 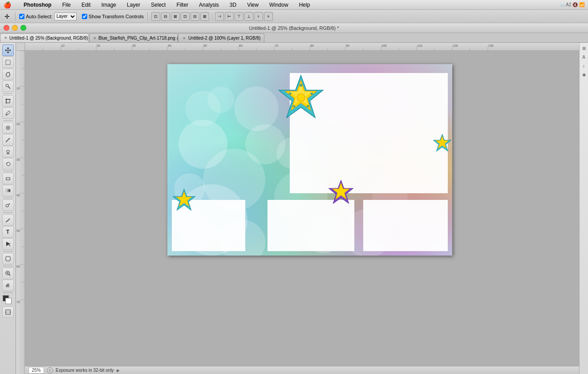 What do you see at coordinates (8, 285) in the screenshot?
I see `tool-hand` at bounding box center [8, 285].